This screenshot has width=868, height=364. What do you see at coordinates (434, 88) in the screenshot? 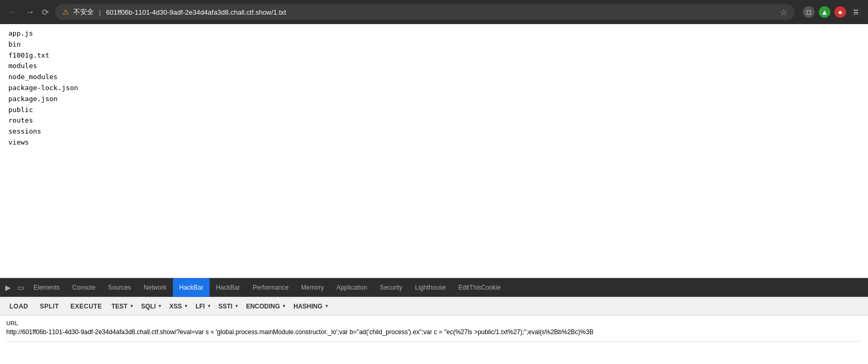
I see `file-list-item: package-lock.json` at bounding box center [434, 88].